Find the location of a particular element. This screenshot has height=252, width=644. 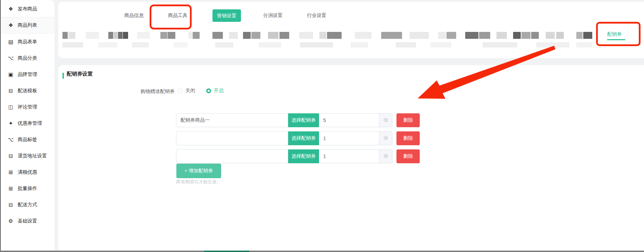

sidebar-item-label: 优惠券管理 is located at coordinates (30, 123).